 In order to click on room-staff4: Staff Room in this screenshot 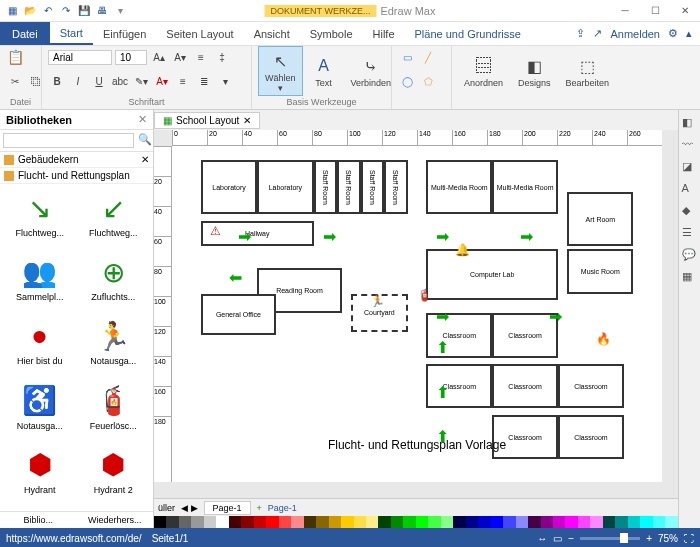, I will do `click(396, 187)`.